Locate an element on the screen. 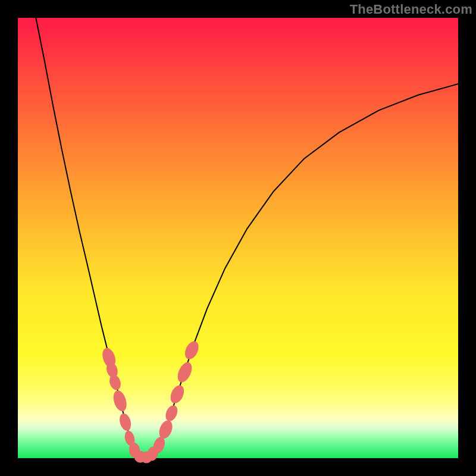  markers-group is located at coordinates (151, 401).